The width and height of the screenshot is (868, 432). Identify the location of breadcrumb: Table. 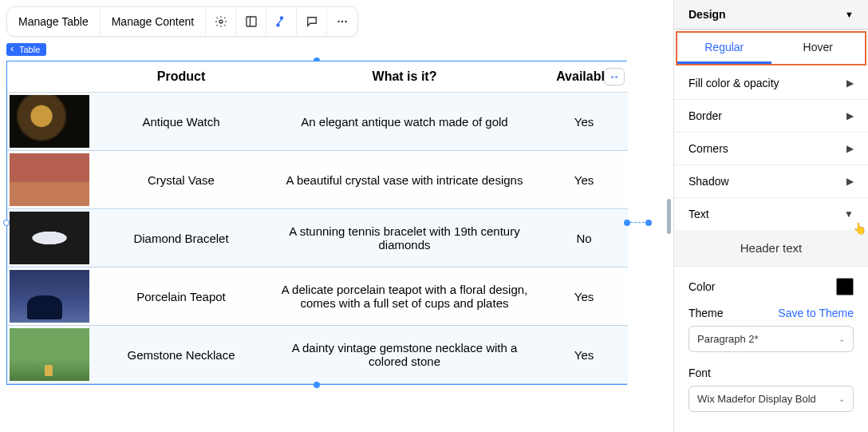
(26, 50).